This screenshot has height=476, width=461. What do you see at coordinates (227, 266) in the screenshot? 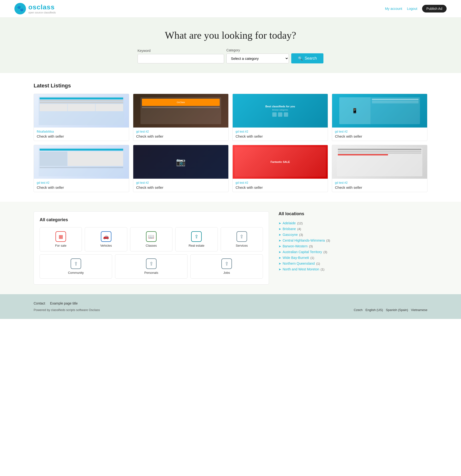
I see `category-item: ⇪ Jobs` at bounding box center [227, 266].